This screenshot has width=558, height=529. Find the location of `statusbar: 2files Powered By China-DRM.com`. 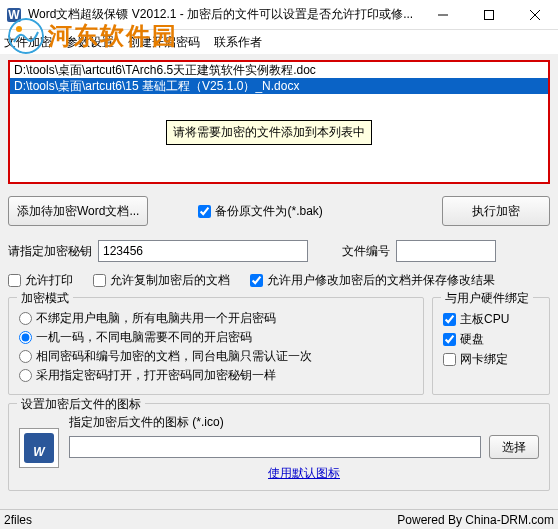

statusbar: 2files Powered By China-DRM.com is located at coordinates (279, 519).